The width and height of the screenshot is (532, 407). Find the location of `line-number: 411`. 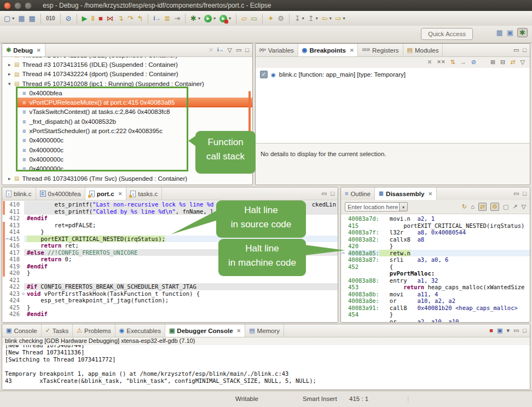

line-number: 411 is located at coordinates (14, 211).